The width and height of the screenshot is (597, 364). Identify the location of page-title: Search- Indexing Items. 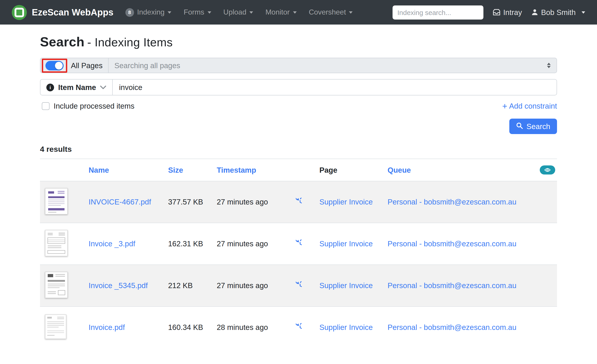
(298, 42).